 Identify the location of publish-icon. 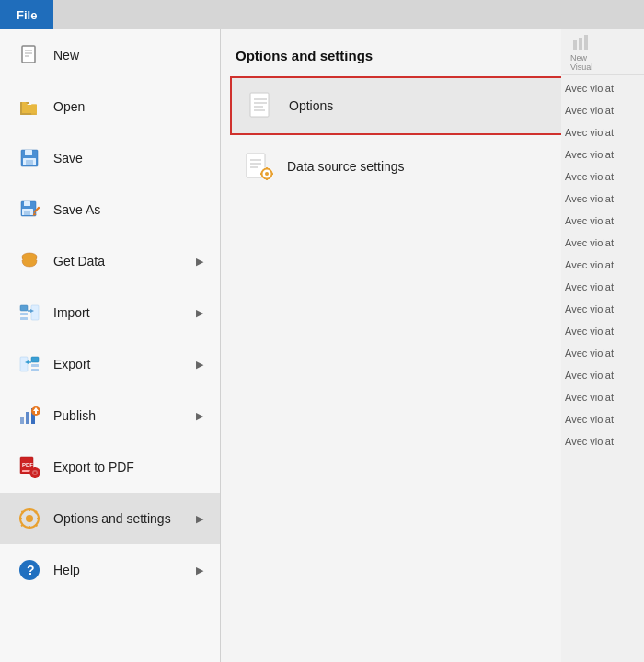
(29, 416).